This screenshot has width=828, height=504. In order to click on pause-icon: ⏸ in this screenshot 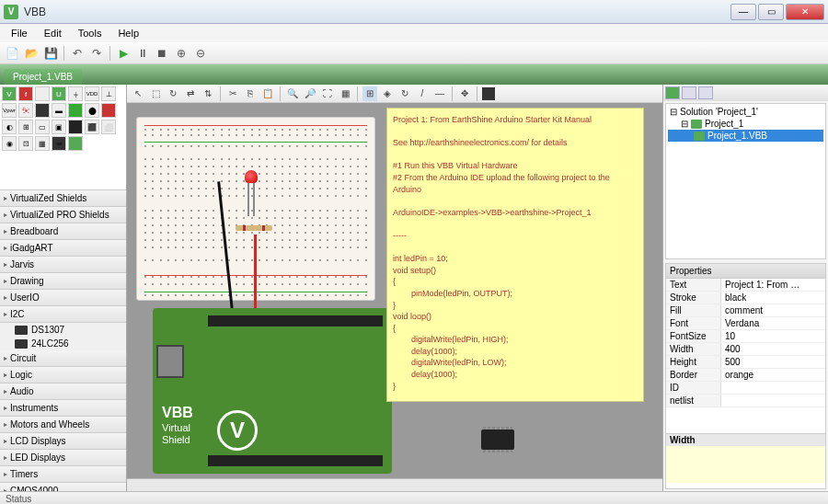, I will do `click(143, 53)`.